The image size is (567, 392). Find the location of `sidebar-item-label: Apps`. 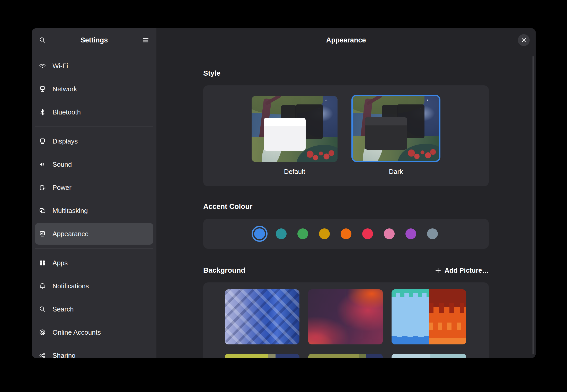

sidebar-item-label: Apps is located at coordinates (60, 263).